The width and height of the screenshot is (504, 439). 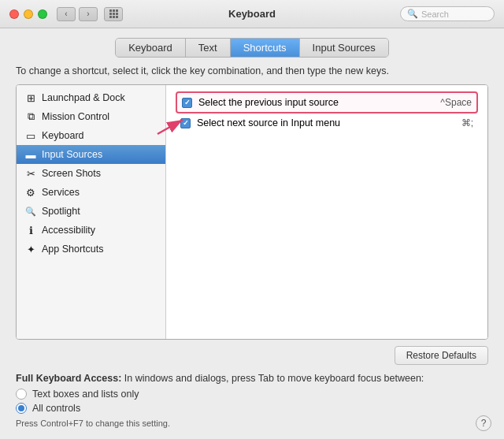 I want to click on tab-keyboard: Keyboard, so click(x=151, y=47).